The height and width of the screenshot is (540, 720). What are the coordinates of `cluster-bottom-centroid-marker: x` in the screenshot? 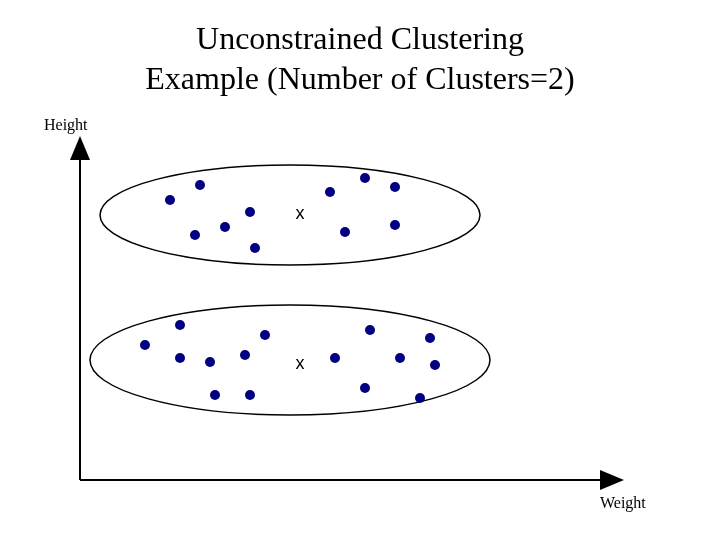 It's located at (300, 364).